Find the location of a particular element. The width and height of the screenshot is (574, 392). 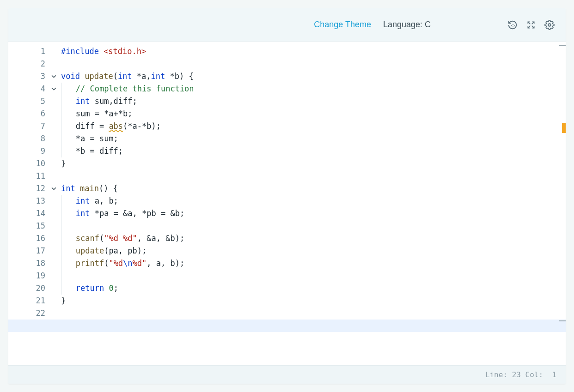

line-number: 7 is located at coordinates (29, 127).